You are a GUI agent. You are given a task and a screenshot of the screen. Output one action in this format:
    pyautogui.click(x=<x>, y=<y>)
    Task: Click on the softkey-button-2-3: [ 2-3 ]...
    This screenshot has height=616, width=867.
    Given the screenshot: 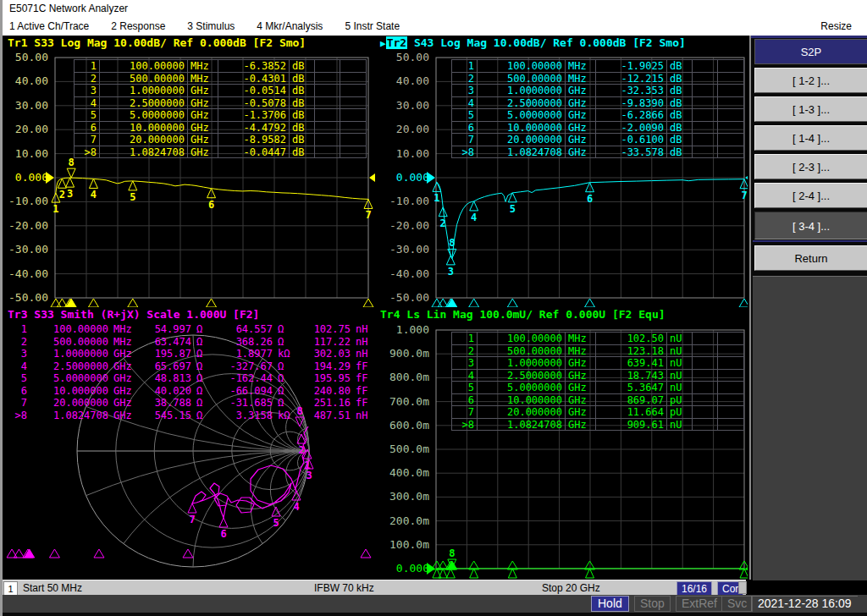 What is the action you would take?
    pyautogui.click(x=811, y=167)
    